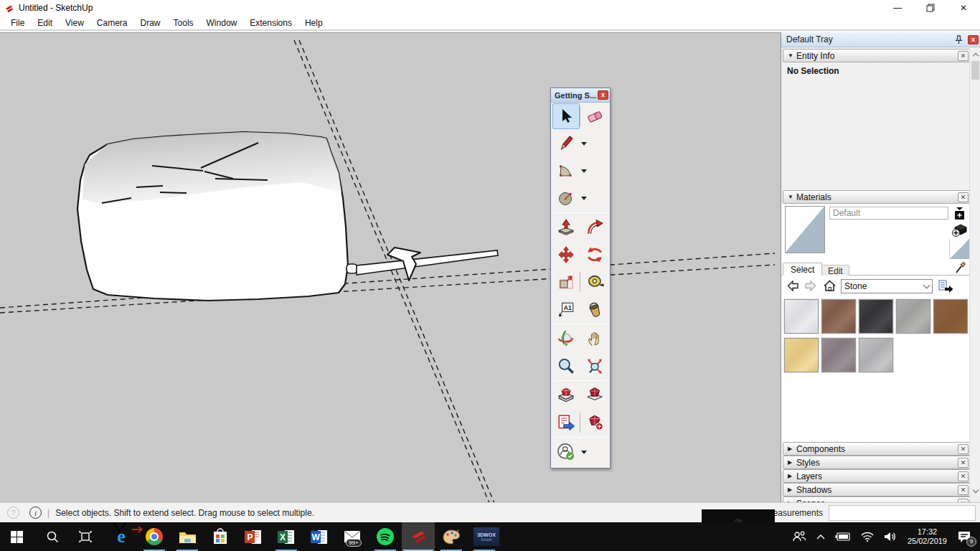 The width and height of the screenshot is (980, 551). What do you see at coordinates (877, 489) in the screenshot?
I see `shadows-header: ▶Shadows✕` at bounding box center [877, 489].